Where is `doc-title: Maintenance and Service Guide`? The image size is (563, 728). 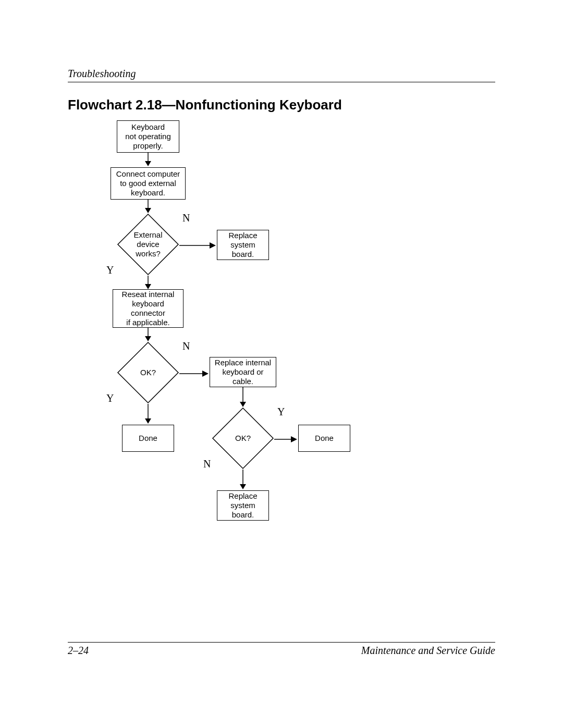
doc-title: Maintenance and Service Guide is located at coordinates (429, 650).